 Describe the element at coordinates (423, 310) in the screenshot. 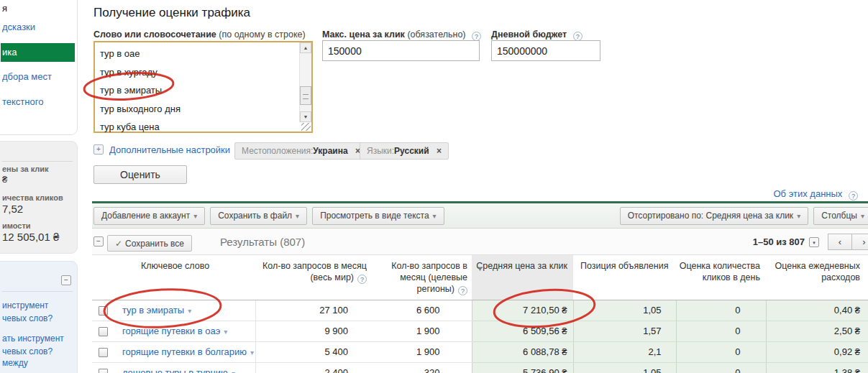

I see `searches-targeted-cell: 6 600` at that location.